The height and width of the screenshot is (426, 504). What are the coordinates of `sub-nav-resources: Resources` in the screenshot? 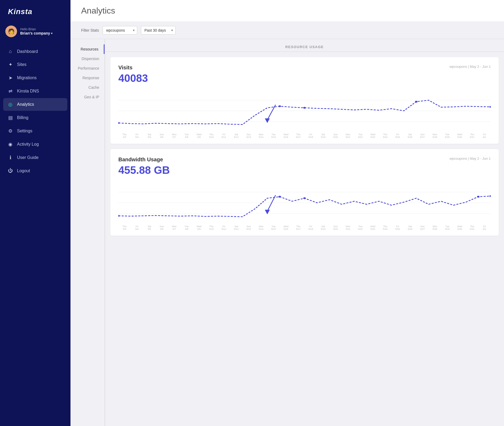 It's located at (88, 49).